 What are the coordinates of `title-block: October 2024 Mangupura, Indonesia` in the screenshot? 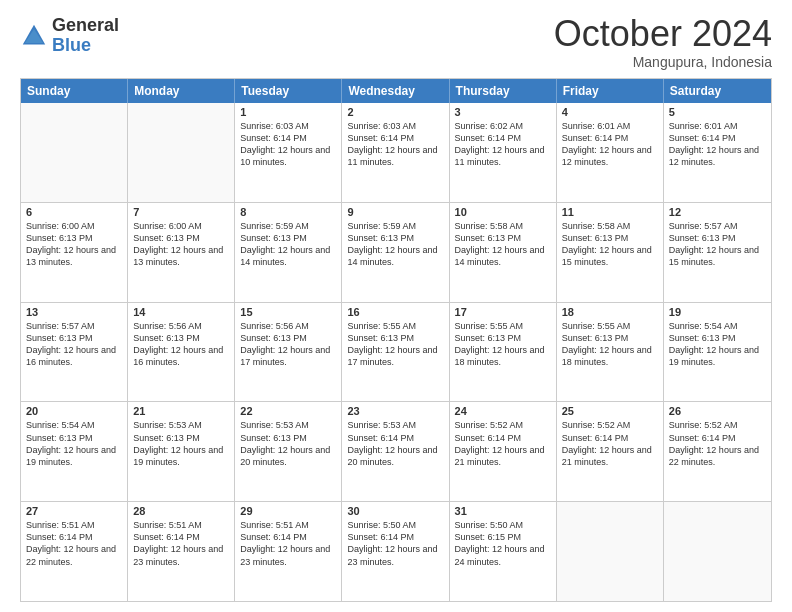 It's located at (663, 43).